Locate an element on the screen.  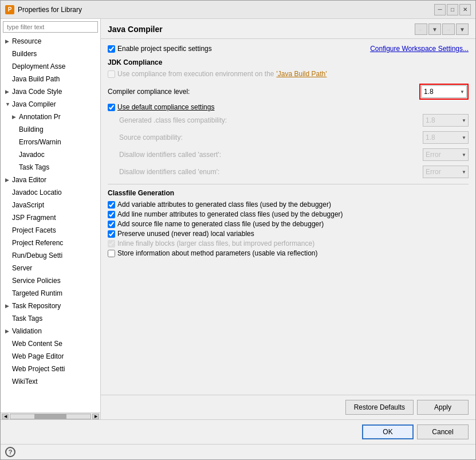
compliance-select-container: 1.8 1.7 1.6 11 is located at coordinates (444, 92).